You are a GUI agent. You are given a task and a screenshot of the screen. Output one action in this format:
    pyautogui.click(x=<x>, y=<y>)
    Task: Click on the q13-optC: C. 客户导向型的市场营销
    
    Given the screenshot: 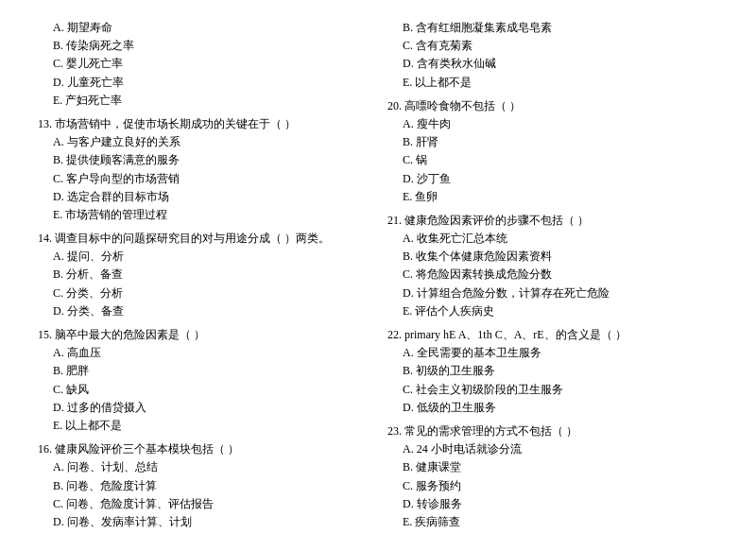 What is the action you would take?
    pyautogui.click(x=203, y=180)
    